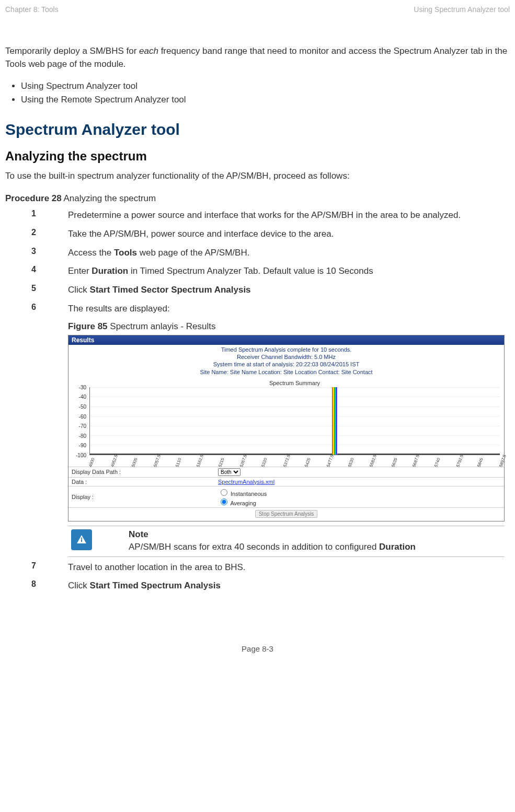 The image size is (515, 812). I want to click on control-display-mode: Display : Instantaneous Averaging, so click(287, 496).